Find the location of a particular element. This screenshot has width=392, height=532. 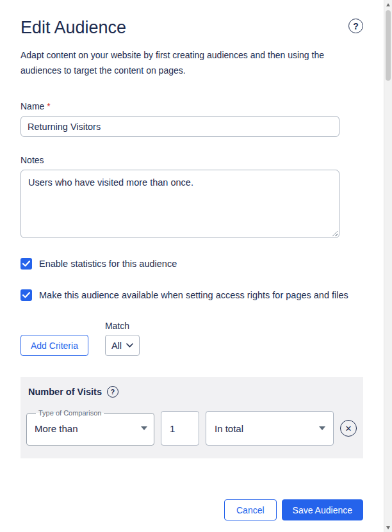

chevron-down-icon is located at coordinates (129, 346).